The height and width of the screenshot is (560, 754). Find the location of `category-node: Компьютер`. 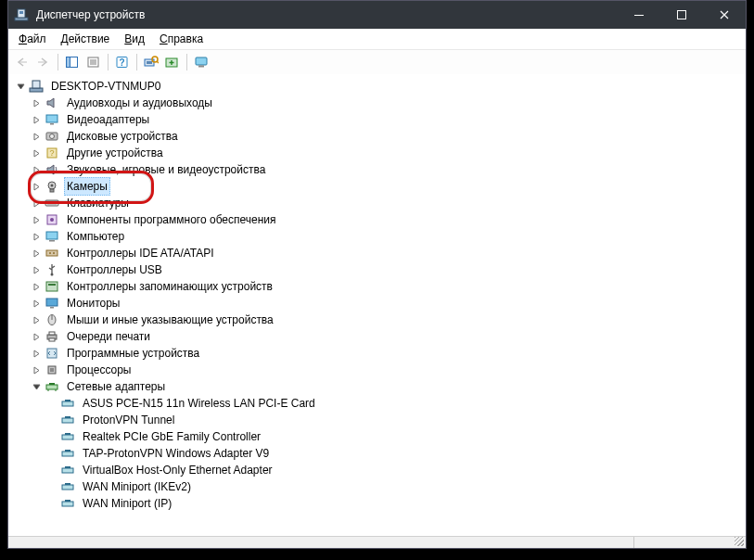

category-node: Компьютер is located at coordinates (388, 236).